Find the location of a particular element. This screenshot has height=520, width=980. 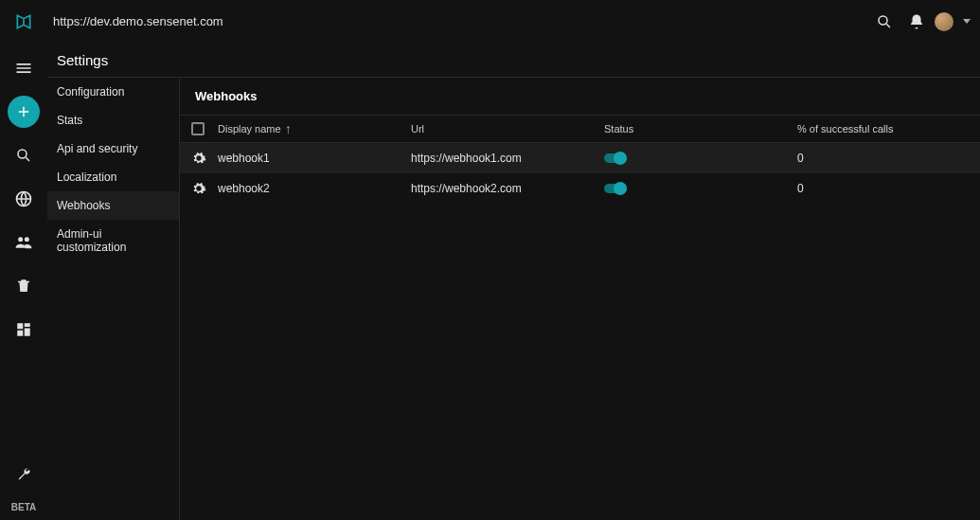

app-logo is located at coordinates (24, 21).